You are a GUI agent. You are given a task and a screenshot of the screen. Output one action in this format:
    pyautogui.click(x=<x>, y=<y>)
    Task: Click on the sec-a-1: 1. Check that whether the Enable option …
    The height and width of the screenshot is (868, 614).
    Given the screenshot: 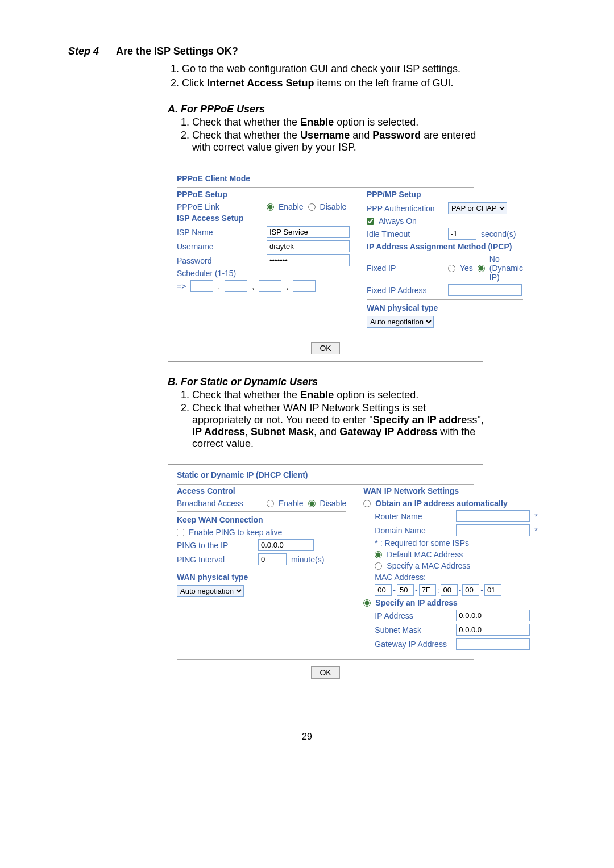 What is the action you would take?
    pyautogui.click(x=363, y=123)
    